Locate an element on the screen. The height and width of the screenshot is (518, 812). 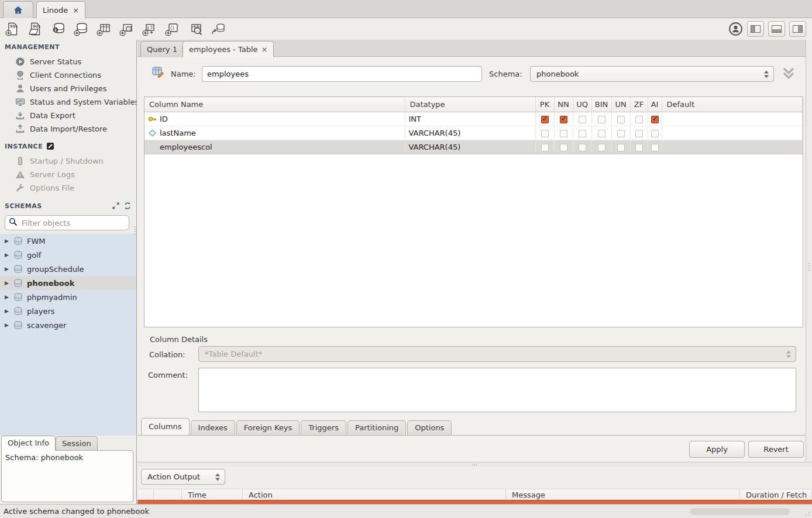
home-tab is located at coordinates (18, 9).